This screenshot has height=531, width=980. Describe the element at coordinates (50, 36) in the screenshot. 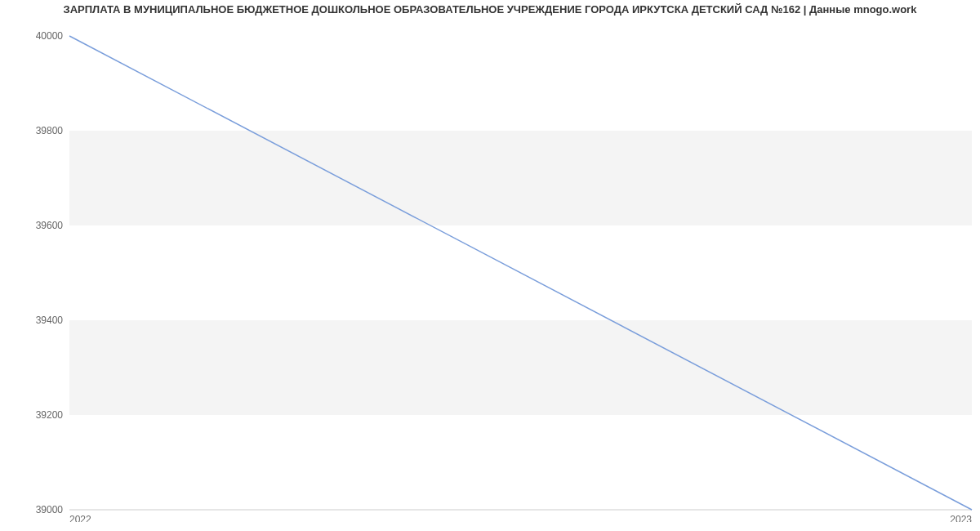

I see `y-tick-label: 40000` at that location.